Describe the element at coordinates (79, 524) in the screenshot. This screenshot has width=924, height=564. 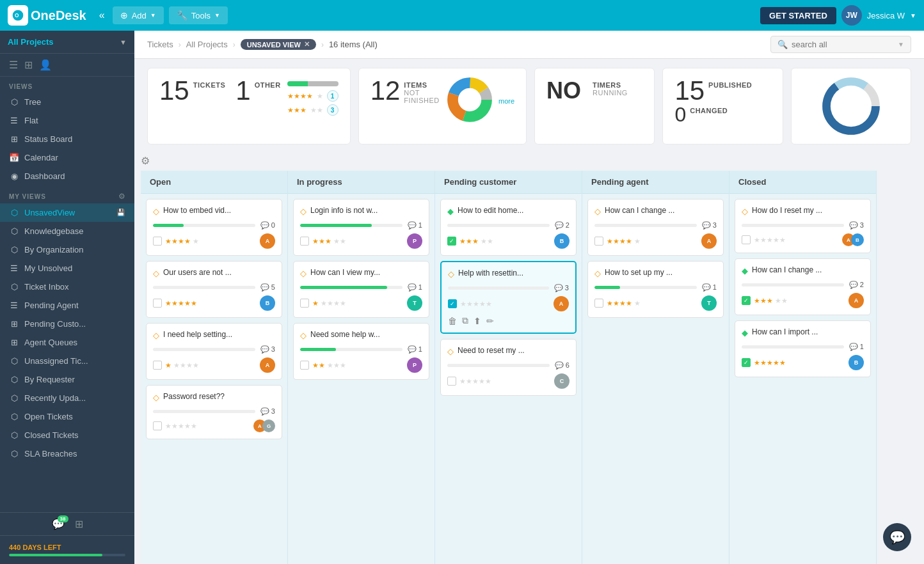
I see `sidebar-bottom-icon-2: ⊞` at that location.